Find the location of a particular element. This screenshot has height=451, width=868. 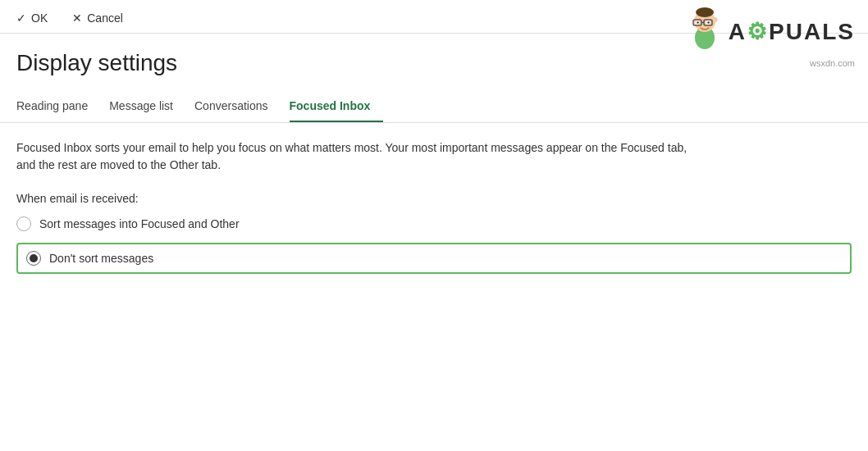

logo-mascot is located at coordinates (705, 31).